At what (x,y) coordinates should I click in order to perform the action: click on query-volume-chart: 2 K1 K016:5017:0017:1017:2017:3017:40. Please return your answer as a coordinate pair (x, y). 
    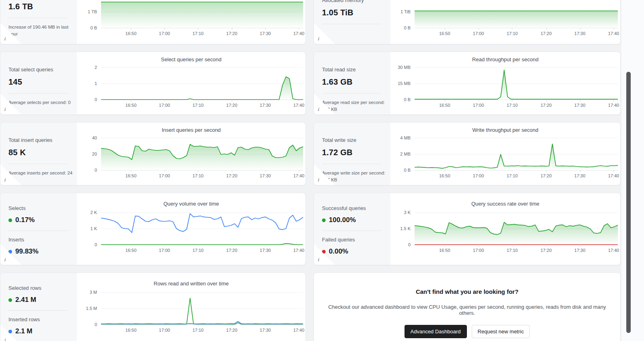
    Looking at the image, I should click on (202, 229).